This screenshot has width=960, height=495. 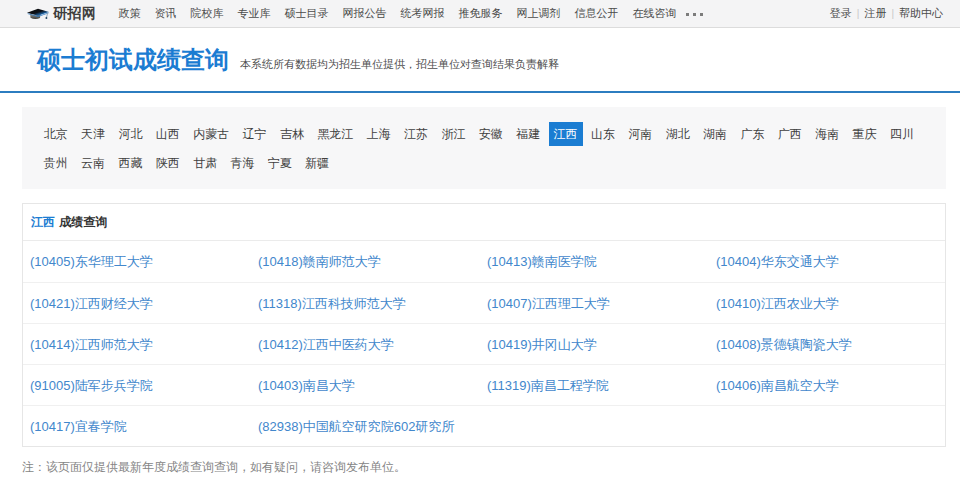 I want to click on university-link: (10410)江西农业大学, so click(x=778, y=304).